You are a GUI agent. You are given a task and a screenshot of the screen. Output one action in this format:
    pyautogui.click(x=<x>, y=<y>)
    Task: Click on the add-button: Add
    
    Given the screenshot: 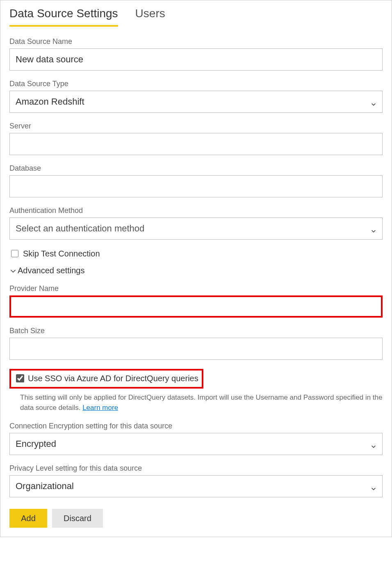 What is the action you would take?
    pyautogui.click(x=28, y=518)
    